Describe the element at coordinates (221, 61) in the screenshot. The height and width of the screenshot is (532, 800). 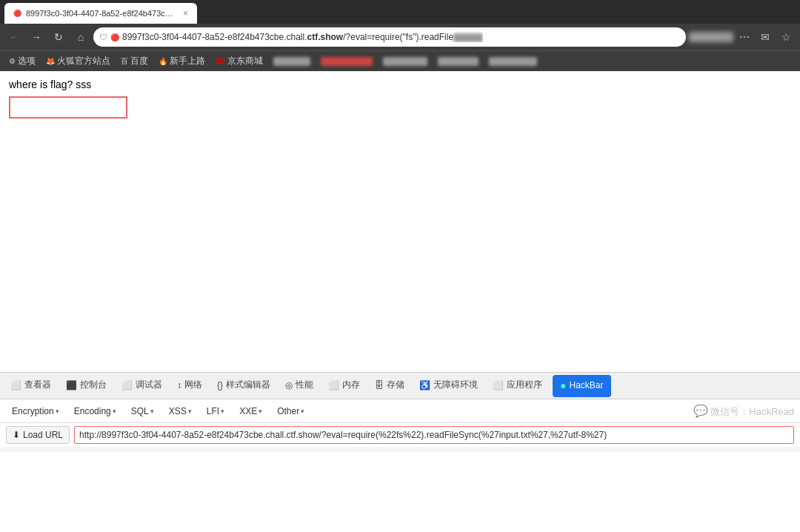
I see `jd-icon: JD` at that location.